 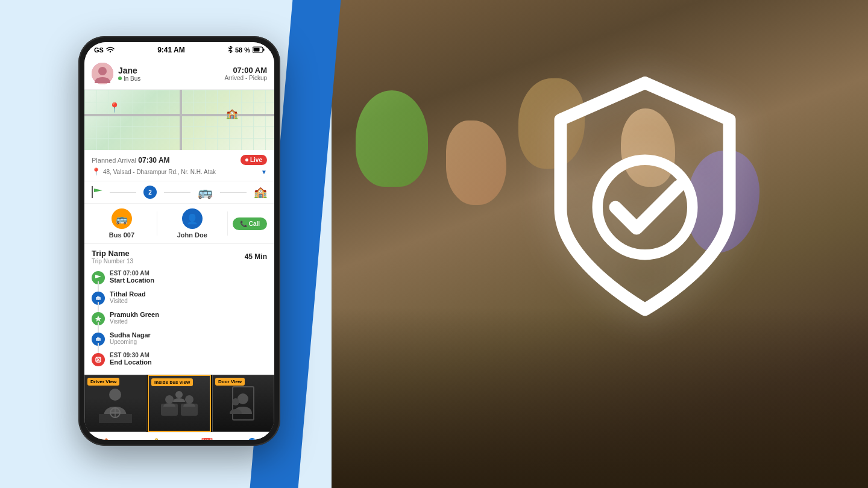 I want to click on address-text: 48, Valsad - Dharampur Rd., Nr. N.H. Ata…, so click(x=181, y=172).